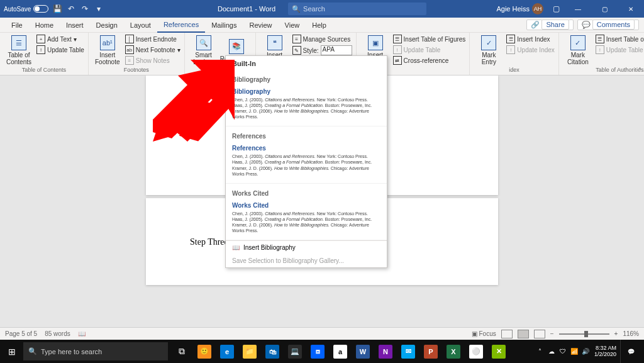 This screenshot has width=644, height=363. Describe the element at coordinates (578, 50) in the screenshot. I see `mark-citation-button: ✓Mark Citation` at that location.